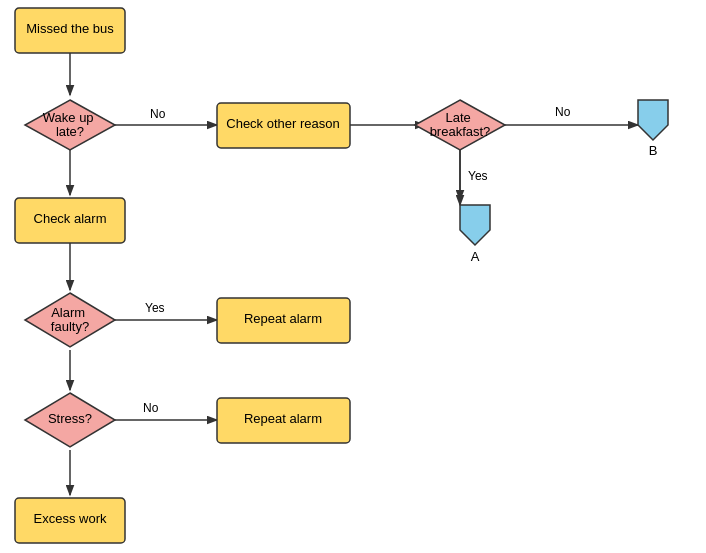 The height and width of the screenshot is (553, 706). What do you see at coordinates (70, 320) in the screenshot?
I see `alarm-faulty-label: Alarm faulty?` at bounding box center [70, 320].